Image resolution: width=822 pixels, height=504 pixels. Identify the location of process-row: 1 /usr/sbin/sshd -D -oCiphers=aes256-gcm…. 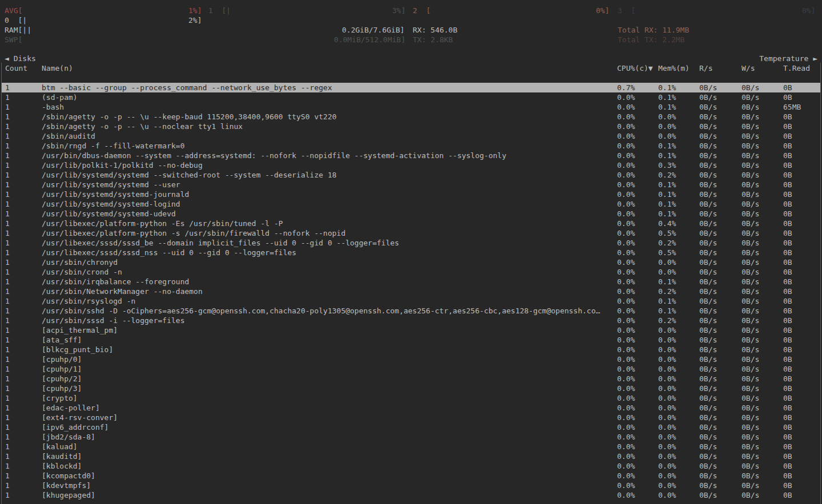
(411, 311).